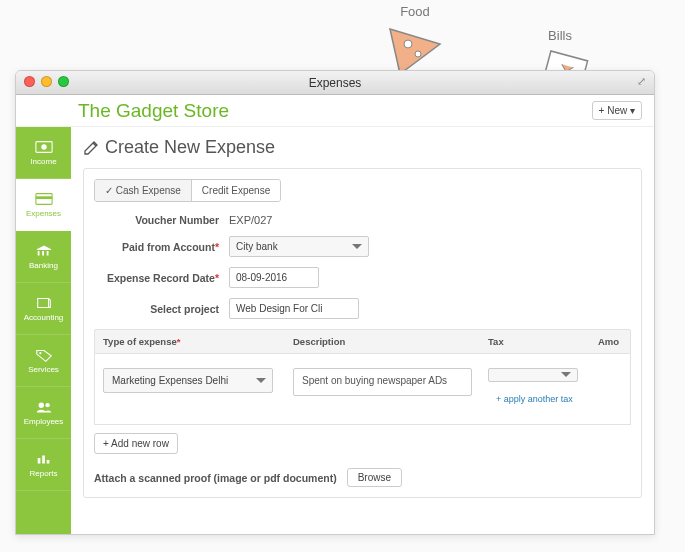 Image resolution: width=685 pixels, height=552 pixels. Describe the element at coordinates (250, 220) in the screenshot. I see `voucher-number-value: EXP/027` at that location.